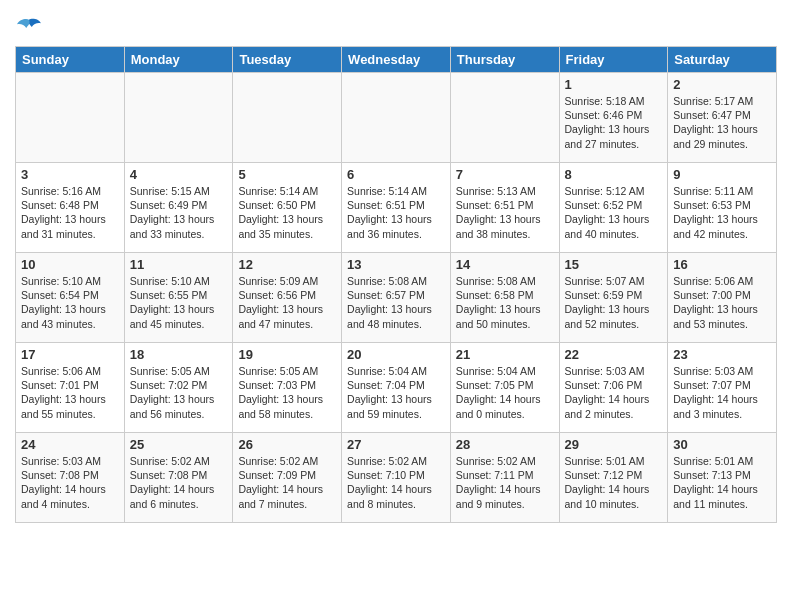  I want to click on day-number: 4, so click(179, 174).